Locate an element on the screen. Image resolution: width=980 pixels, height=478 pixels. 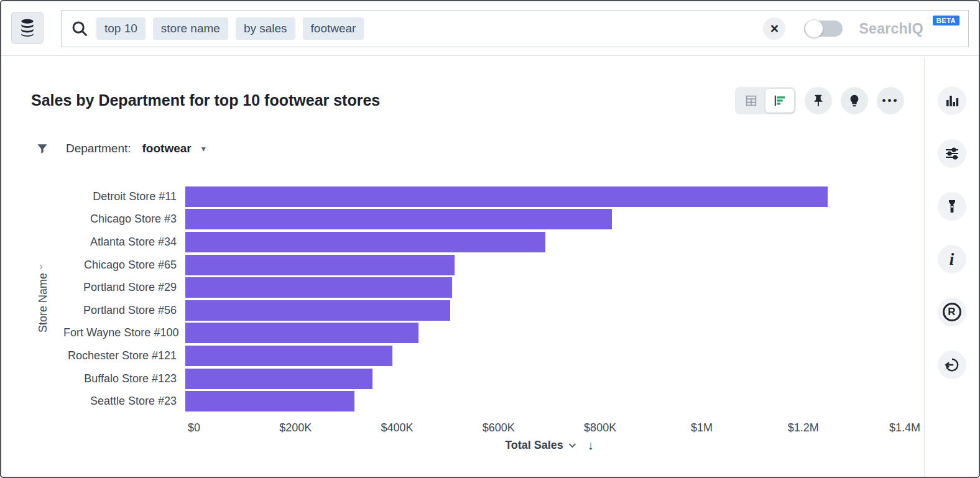
beta-badge: BETA is located at coordinates (946, 21).